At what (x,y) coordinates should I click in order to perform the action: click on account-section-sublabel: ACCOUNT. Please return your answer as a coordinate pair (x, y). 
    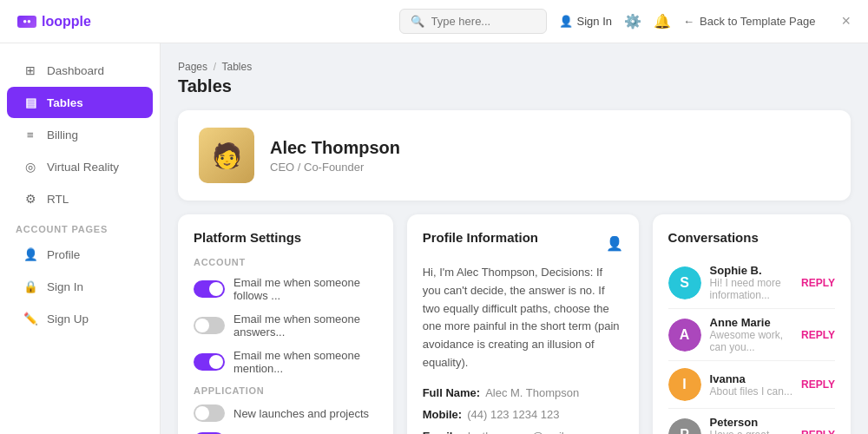
    Looking at the image, I should click on (286, 262).